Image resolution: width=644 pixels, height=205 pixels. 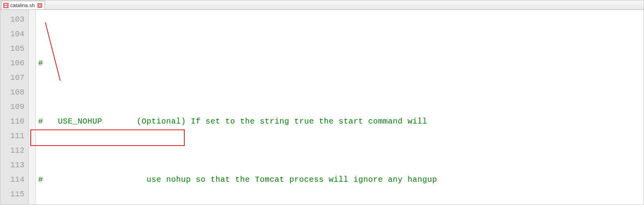 What do you see at coordinates (14, 78) in the screenshot?
I see `line-number: 107` at bounding box center [14, 78].